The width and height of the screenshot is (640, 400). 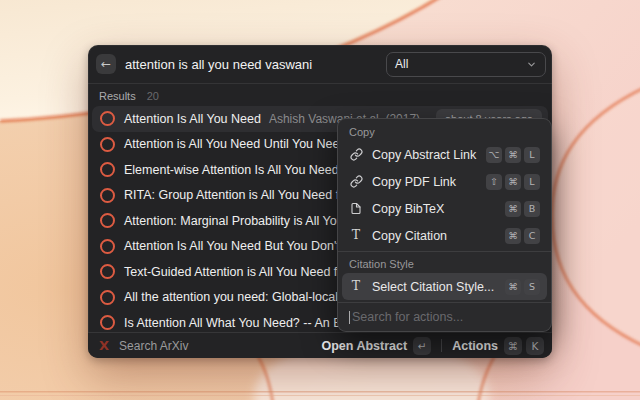 I want to click on menu-item-copy-bibtex: Copy BibTeX⌘B, so click(x=444, y=208).